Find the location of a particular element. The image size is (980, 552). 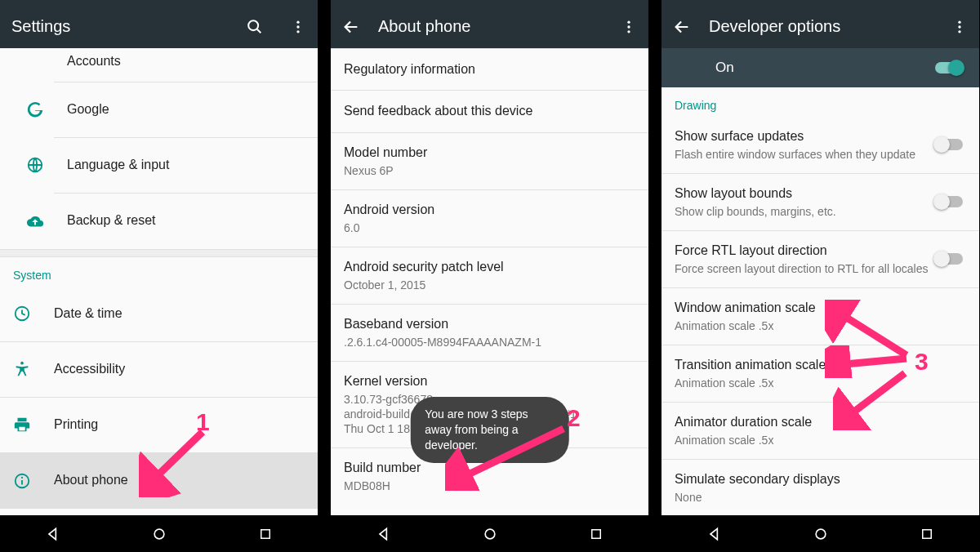

list-item: Google is located at coordinates (186, 110).